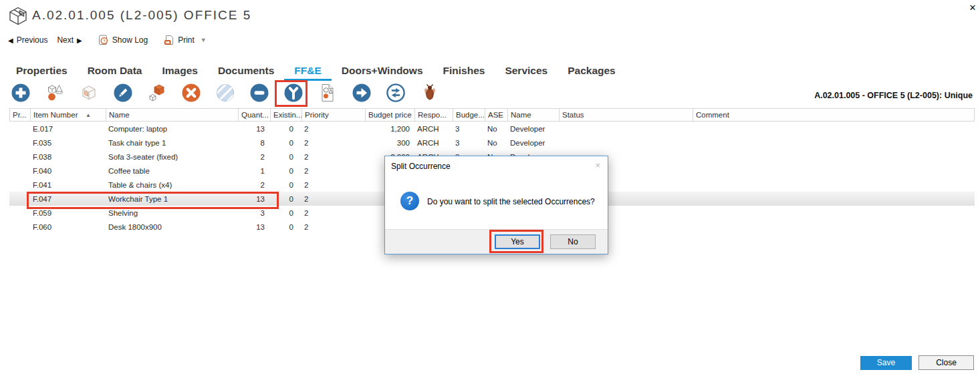  Describe the element at coordinates (382, 71) in the screenshot. I see `tab-doors-windows: Doors+Windows` at that location.